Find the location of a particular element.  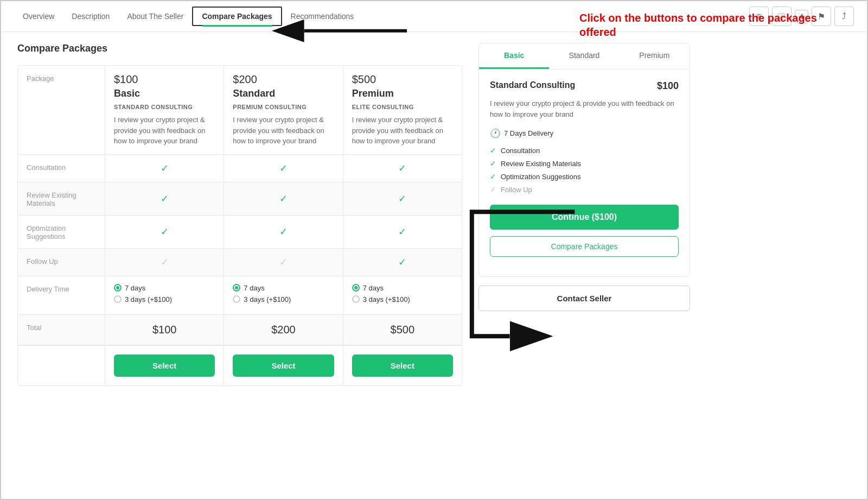

check-icon-review: ✓ is located at coordinates (493, 163).